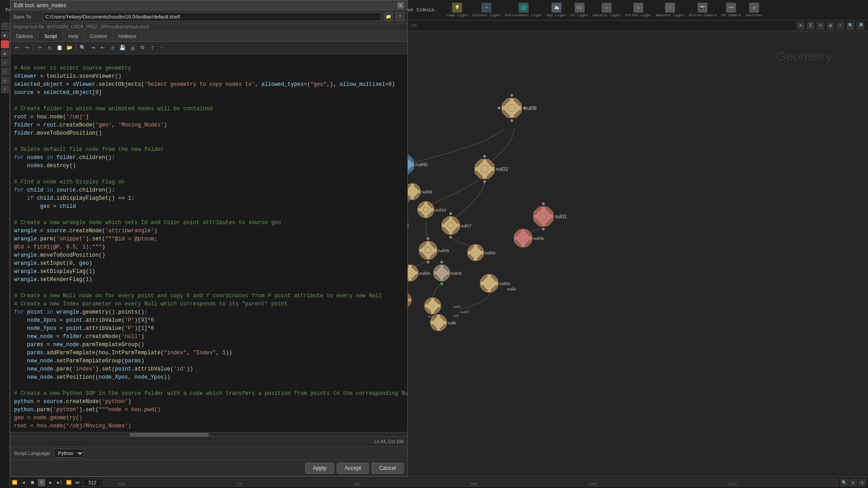  What do you see at coordinates (152, 48) in the screenshot?
I see `help-button-toolbar: ?` at bounding box center [152, 48].